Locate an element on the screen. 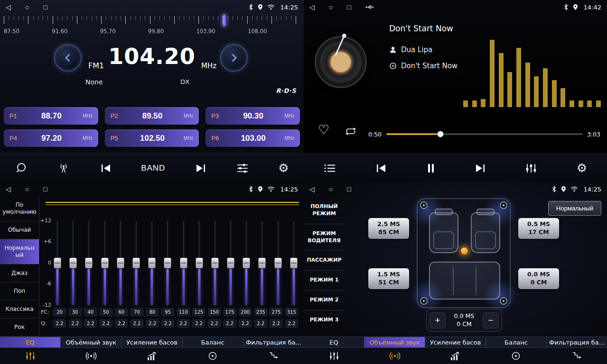 This screenshot has height=364, width=607. playlist-button is located at coordinates (330, 168).